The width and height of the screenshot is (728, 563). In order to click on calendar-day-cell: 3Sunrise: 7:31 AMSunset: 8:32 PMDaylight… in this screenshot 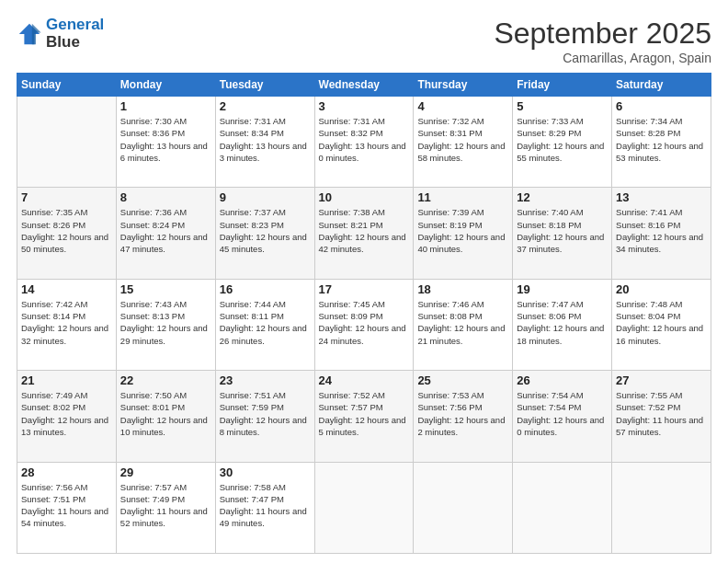, I will do `click(364, 142)`.